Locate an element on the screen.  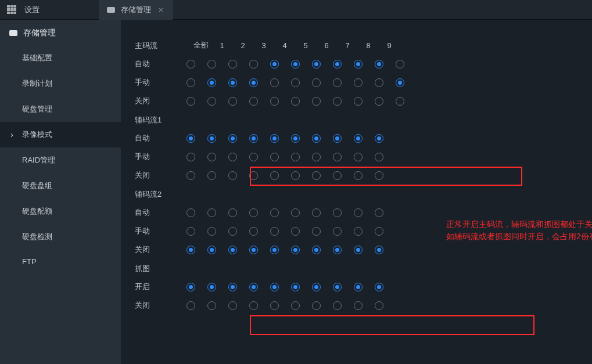
sidebar-item-5: 硬盘盘组 is located at coordinates (60, 186).